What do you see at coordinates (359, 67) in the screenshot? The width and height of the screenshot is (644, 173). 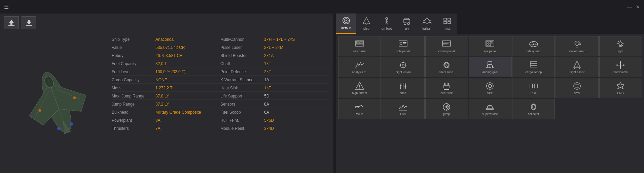 I see `icon-analysis-m: analysis m.` at bounding box center [359, 67].